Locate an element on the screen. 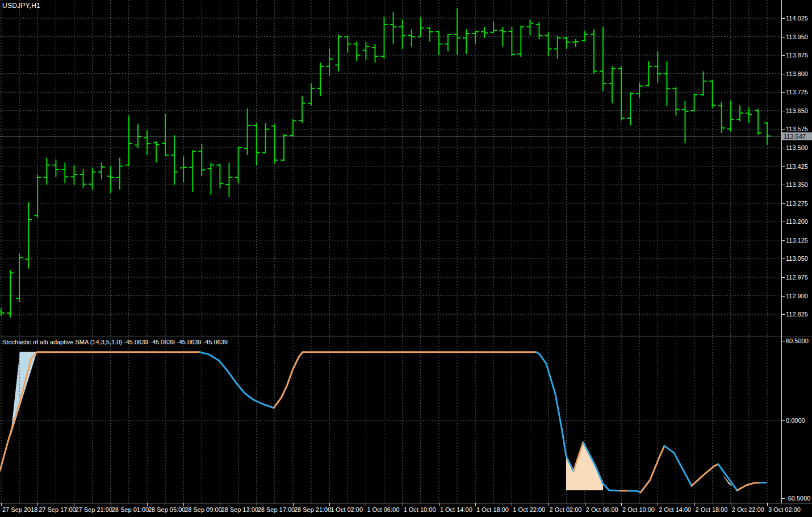 Image resolution: width=812 pixels, height=517 pixels. time-axis-label: 28 Sep 09:00 is located at coordinates (203, 510).